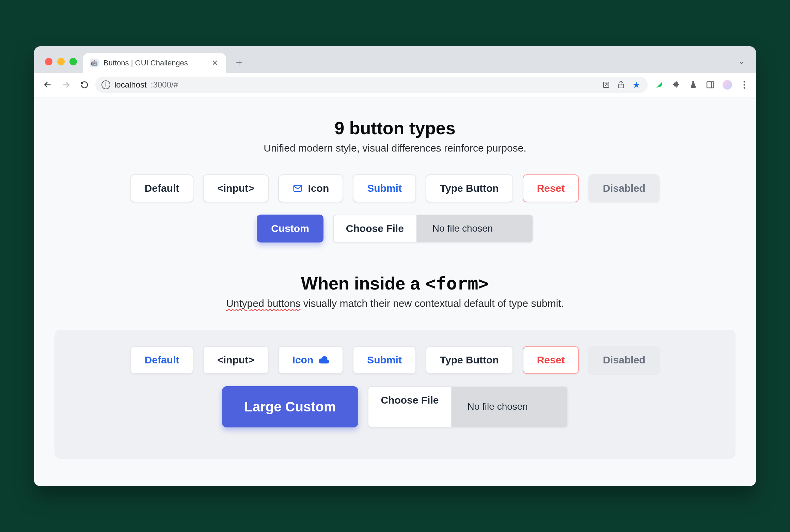 Image resolution: width=790 pixels, height=532 pixels. What do you see at coordinates (395, 283) in the screenshot?
I see `section-heading: When inside a <form>` at bounding box center [395, 283].